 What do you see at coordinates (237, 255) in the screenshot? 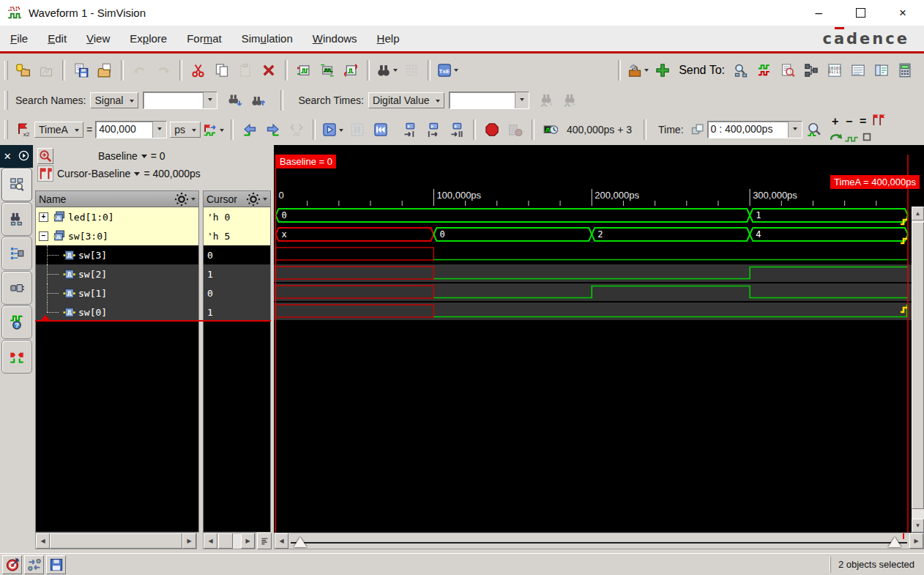
I see `cursor-value-sw[3]: 0` at bounding box center [237, 255].